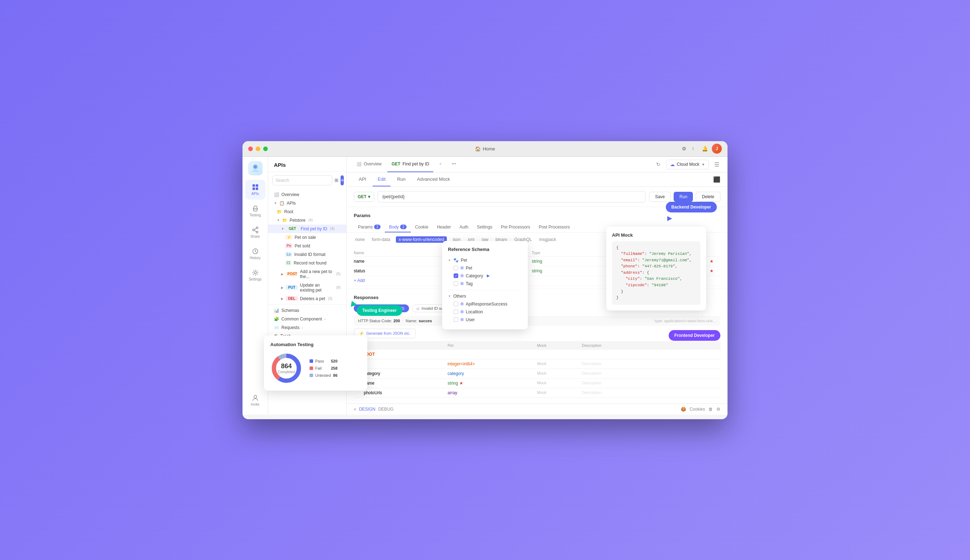 This screenshot has width=970, height=560. What do you see at coordinates (485, 320) in the screenshot?
I see `schema-user-item: ⊞ User` at bounding box center [485, 320].